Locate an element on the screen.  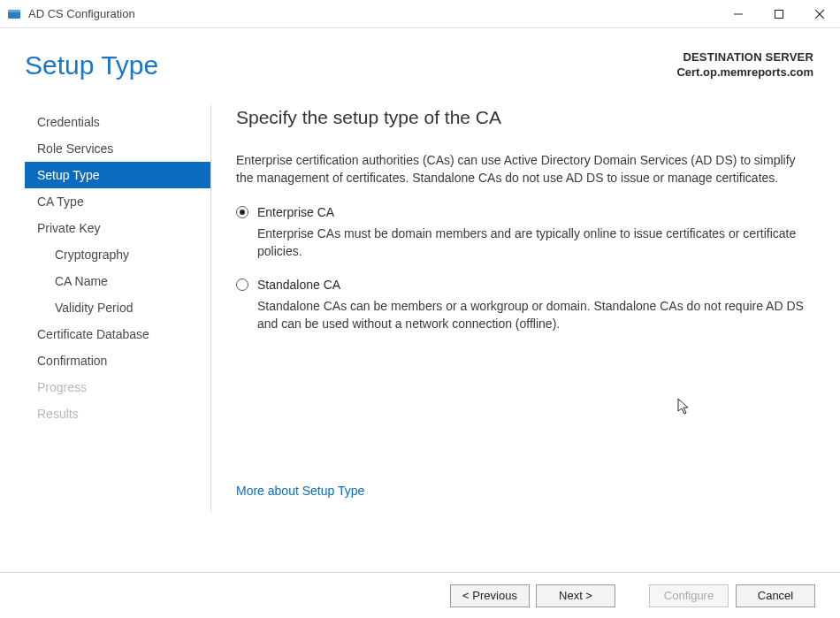
destination-server: Cert.op.memreports.com is located at coordinates (745, 72).